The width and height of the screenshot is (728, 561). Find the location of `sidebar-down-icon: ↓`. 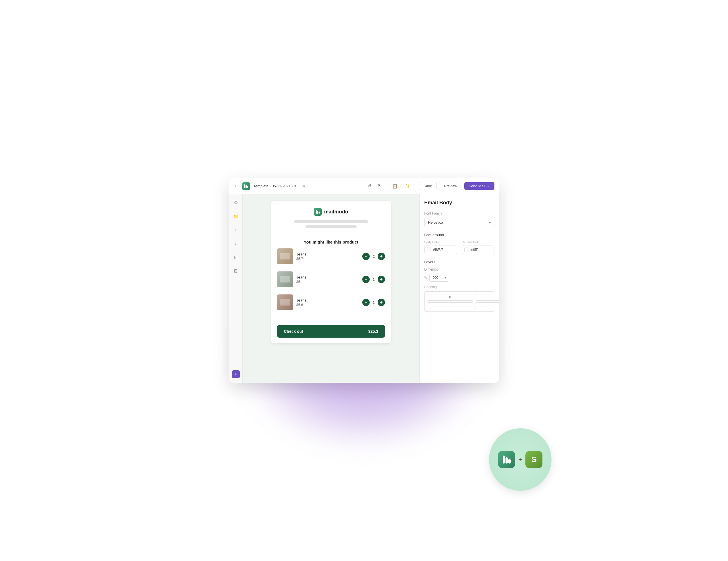

sidebar-down-icon: ↓ is located at coordinates (236, 244).